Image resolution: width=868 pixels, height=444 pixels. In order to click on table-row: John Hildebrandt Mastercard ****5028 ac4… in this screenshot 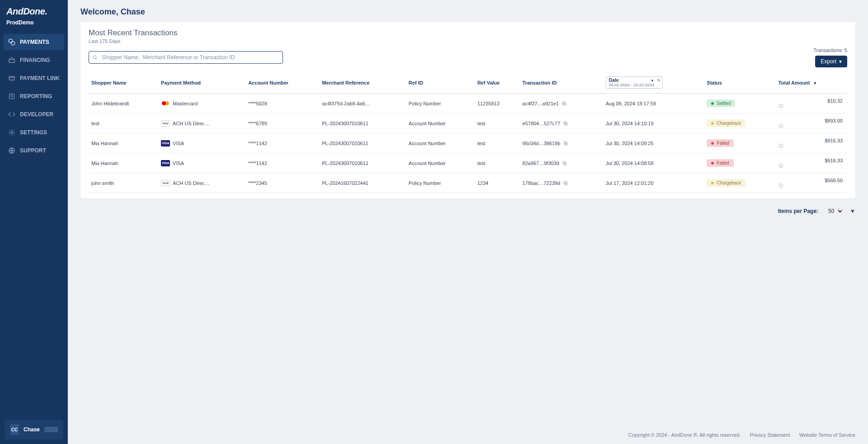, I will do `click(468, 104)`.